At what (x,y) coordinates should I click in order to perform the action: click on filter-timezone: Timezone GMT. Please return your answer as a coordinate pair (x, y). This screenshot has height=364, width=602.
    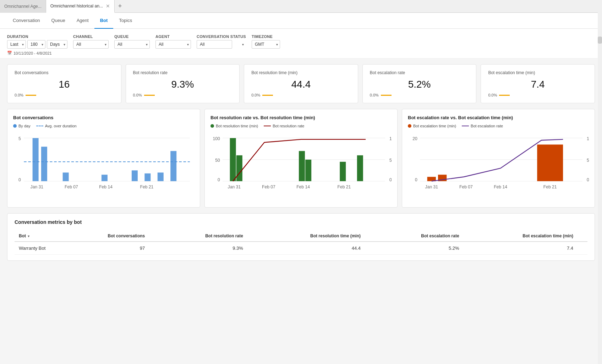
    Looking at the image, I should click on (266, 42).